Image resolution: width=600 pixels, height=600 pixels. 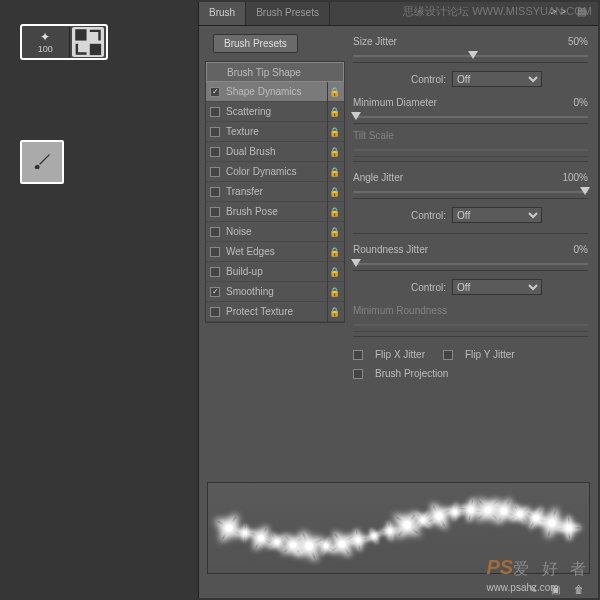 I want to click on tilt-scale-slider: Tilt Scale, so click(x=470, y=142).